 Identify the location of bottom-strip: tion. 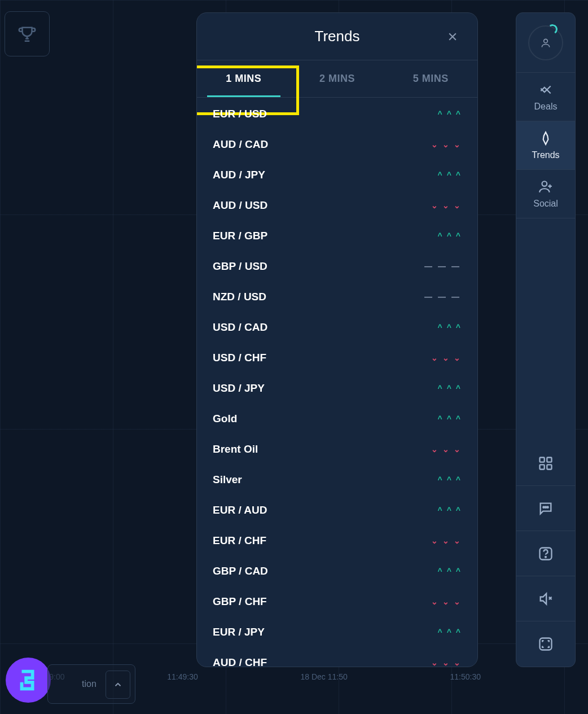
(291, 680).